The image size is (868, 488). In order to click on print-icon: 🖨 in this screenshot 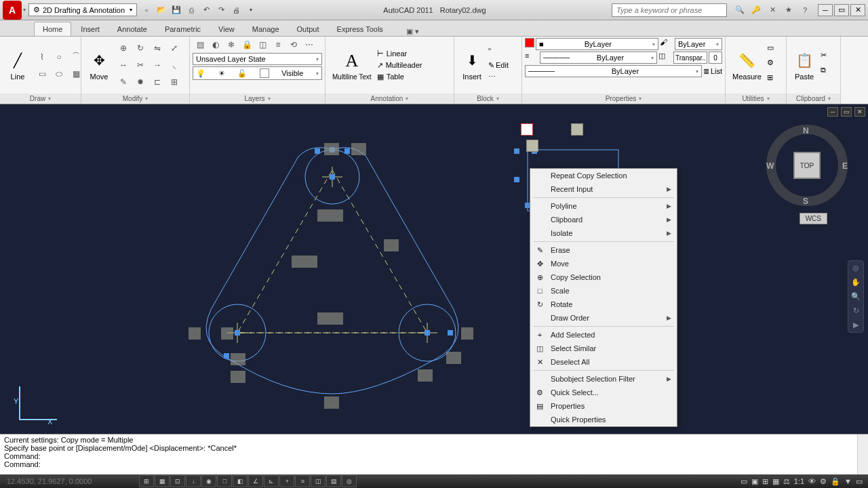, I will do `click(236, 10)`.